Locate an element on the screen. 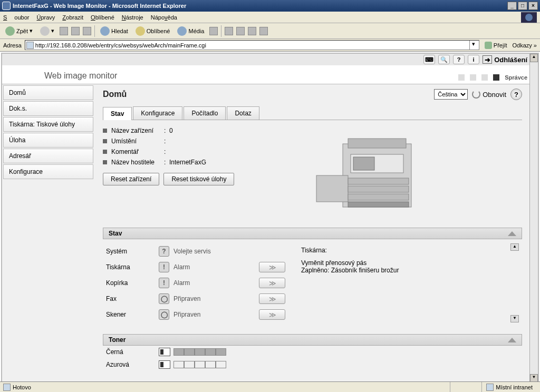 Image resolution: width=540 pixels, height=392 pixels. window-title: InternetFaxG - Web Image Monitor - Micro… is located at coordinates (260, 6).